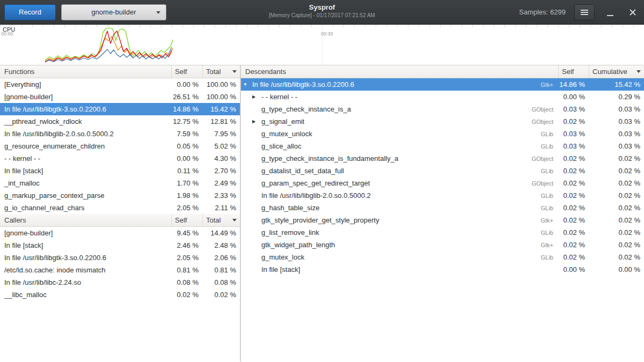  Describe the element at coordinates (584, 12) in the screenshot. I see `menu-button` at that location.